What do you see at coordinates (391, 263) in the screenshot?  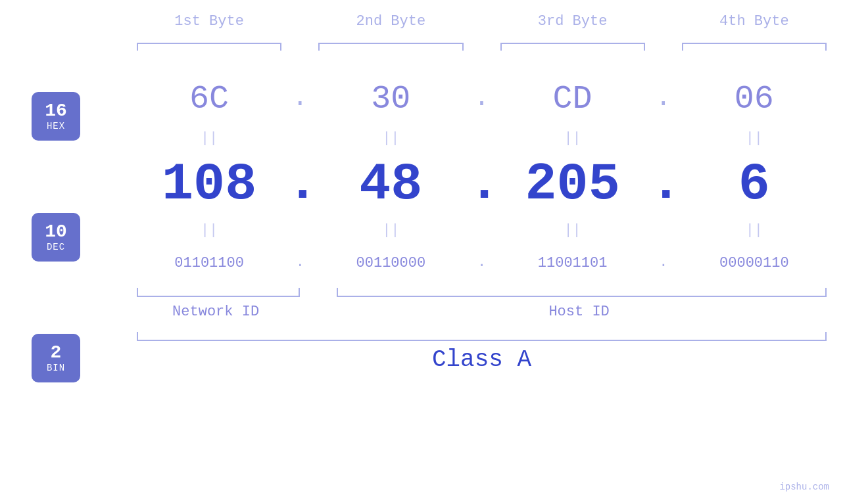 I see `bin-cell-2: 00110000` at bounding box center [391, 263].